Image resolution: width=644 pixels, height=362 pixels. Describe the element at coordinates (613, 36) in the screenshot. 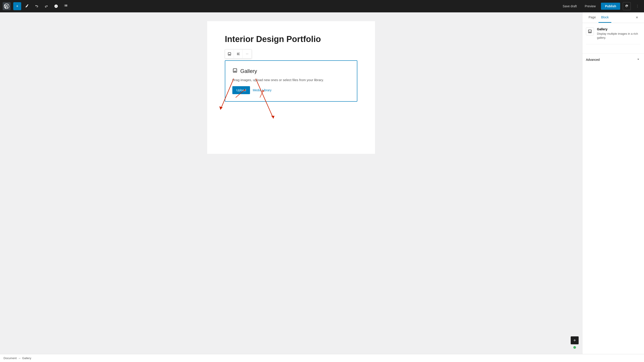

I see `block-info-section: Gallery Display multiple images in a ric…` at that location.